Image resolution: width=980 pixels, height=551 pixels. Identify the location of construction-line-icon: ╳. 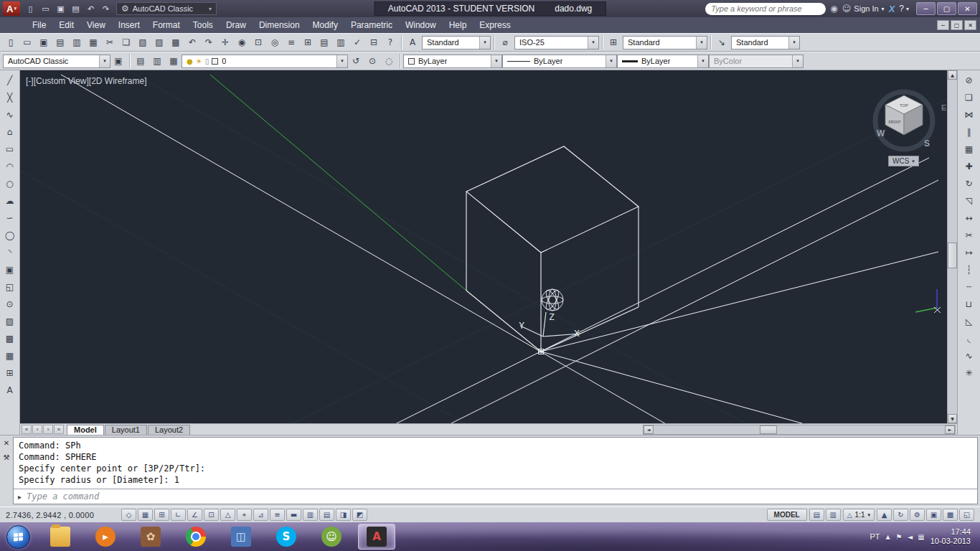
(10, 98).